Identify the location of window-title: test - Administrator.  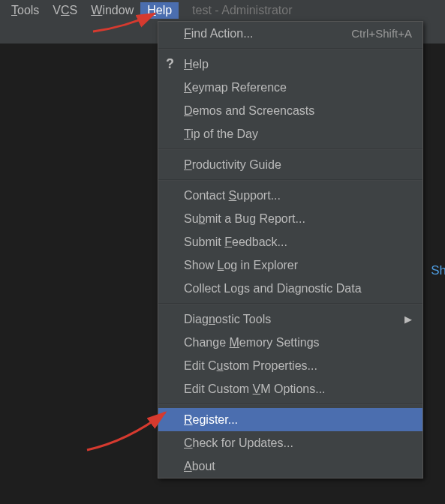
(242, 10).